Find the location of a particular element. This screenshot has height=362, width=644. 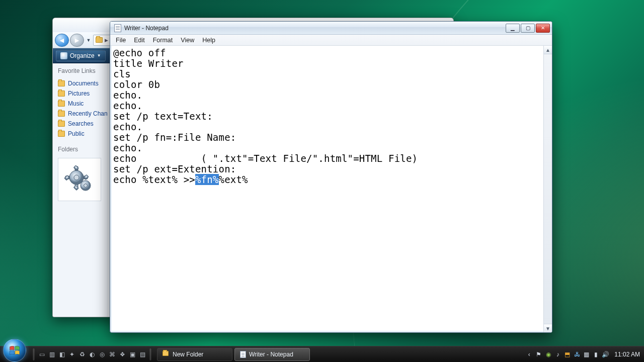

window-title: Writer - Notepad is located at coordinates (146, 28).